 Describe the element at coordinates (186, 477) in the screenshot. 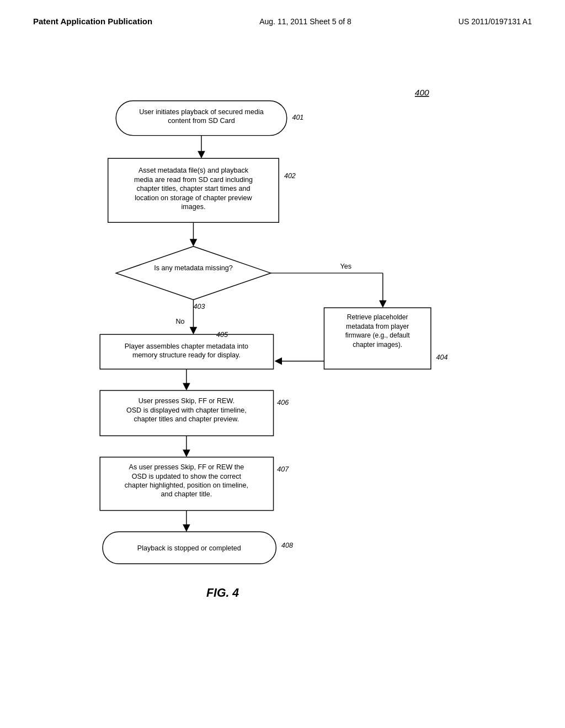

I see `svg-text:OSD is updated to show the cor: OSD is updated to show the correct` at that location.